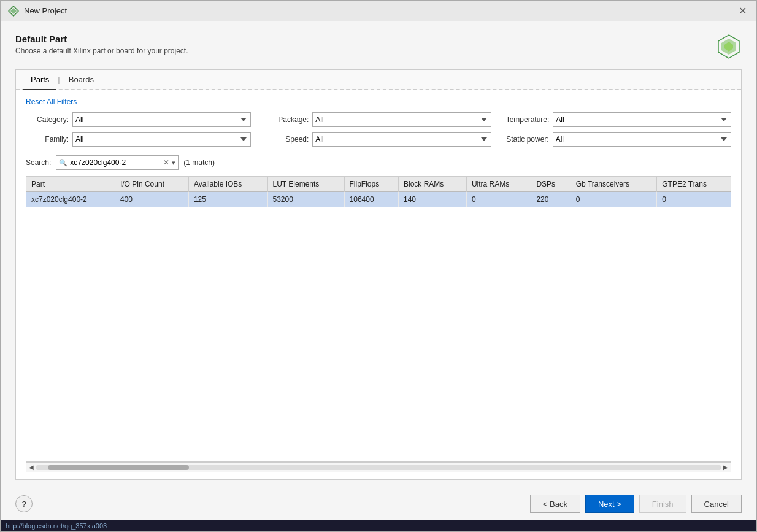 Image resolution: width=757 pixels, height=532 pixels. What do you see at coordinates (613, 184) in the screenshot?
I see `col-gb-transceivers: Gb Transceivers` at bounding box center [613, 184].